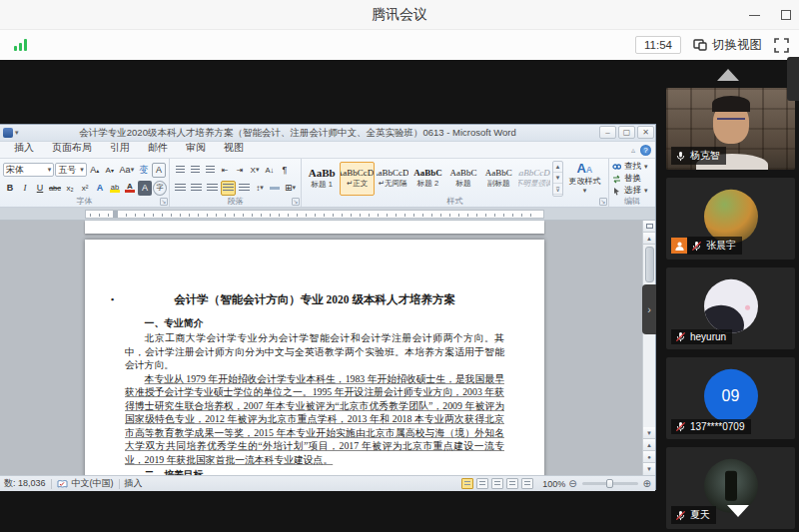 The width and height of the screenshot is (799, 532). What do you see at coordinates (25, 188) in the screenshot?
I see `italic-button: I` at bounding box center [25, 188].